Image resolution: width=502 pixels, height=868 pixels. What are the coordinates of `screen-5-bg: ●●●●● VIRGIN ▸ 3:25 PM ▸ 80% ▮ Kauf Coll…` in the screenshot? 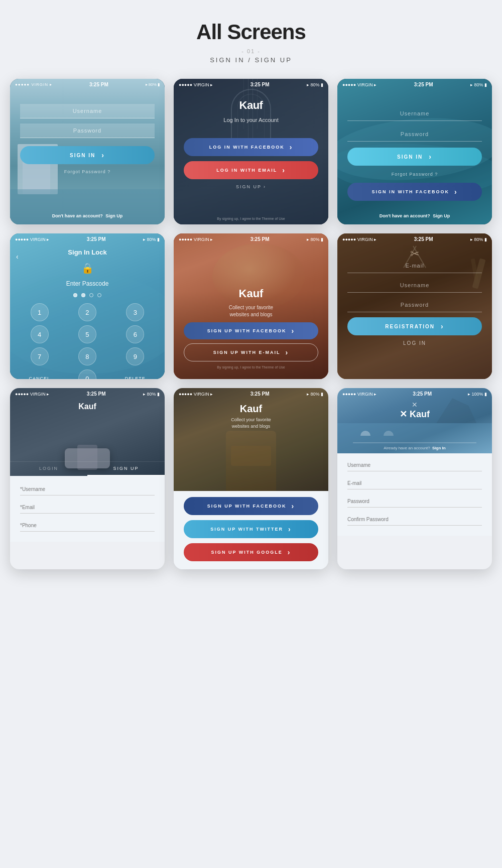 It's located at (251, 306).